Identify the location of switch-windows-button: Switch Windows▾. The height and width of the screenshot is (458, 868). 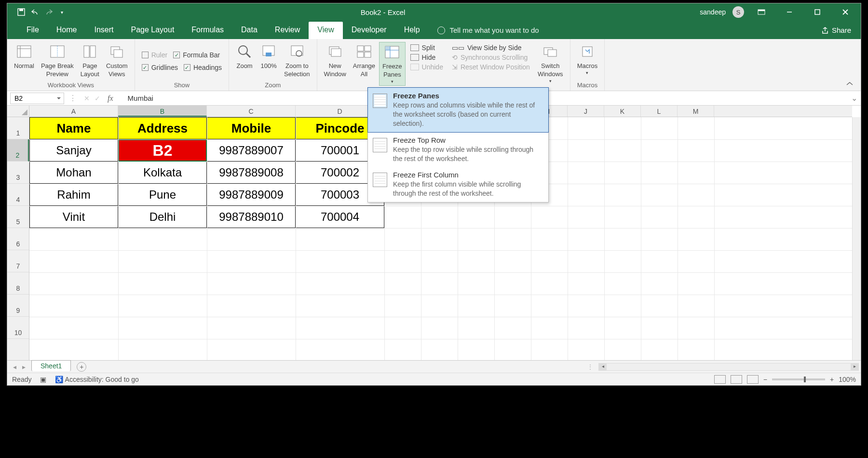
(551, 64).